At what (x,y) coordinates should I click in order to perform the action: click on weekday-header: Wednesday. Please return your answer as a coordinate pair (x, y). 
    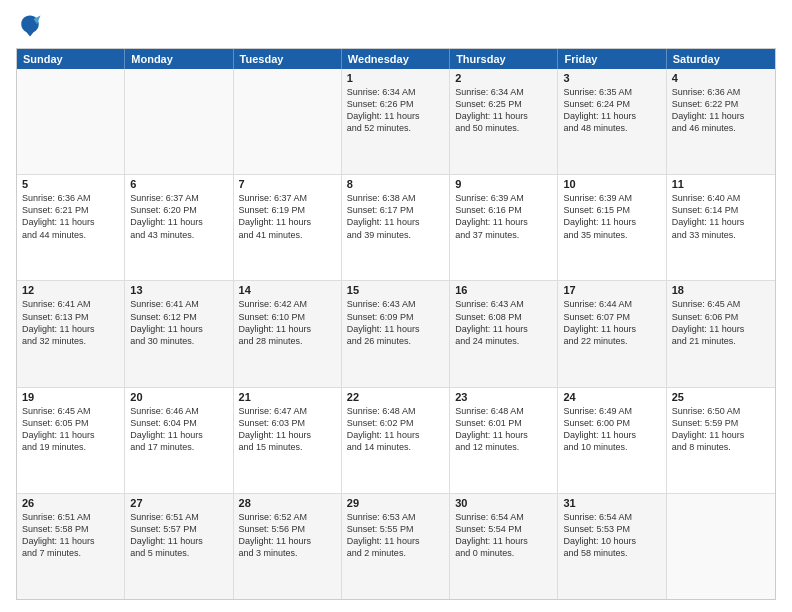
    Looking at the image, I should click on (396, 59).